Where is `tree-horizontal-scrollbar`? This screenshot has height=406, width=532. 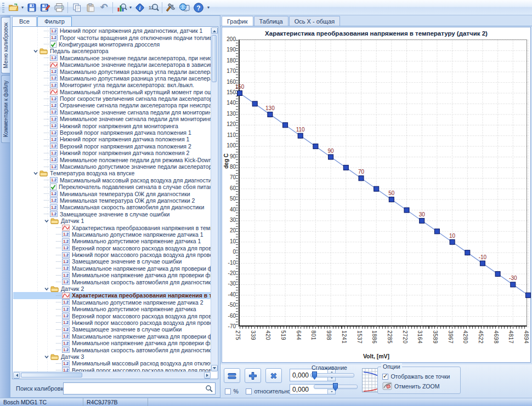 tree-horizontal-scrollbar is located at coordinates (112, 375).